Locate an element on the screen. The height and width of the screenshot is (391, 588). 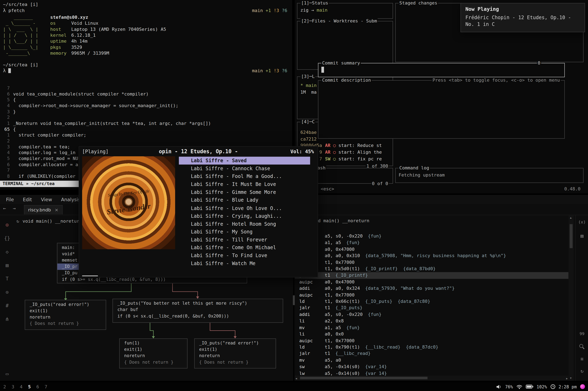
strings-icon: T is located at coordinates (7, 279).